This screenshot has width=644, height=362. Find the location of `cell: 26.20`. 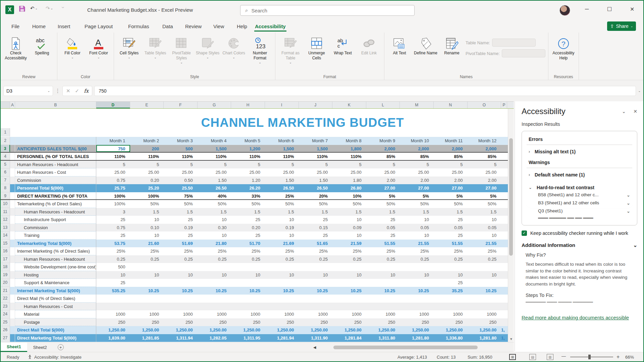

cell: 26.20 is located at coordinates (248, 188).